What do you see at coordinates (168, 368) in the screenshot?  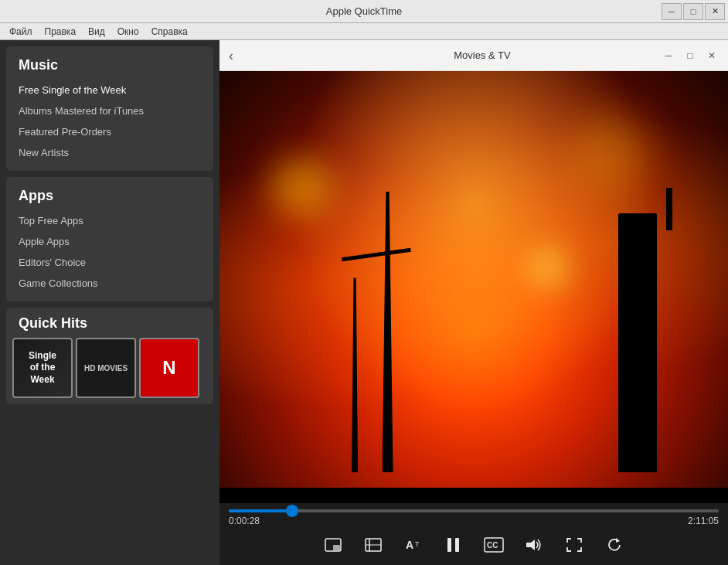 I see `quick-hit-n-text: N` at bounding box center [168, 368].